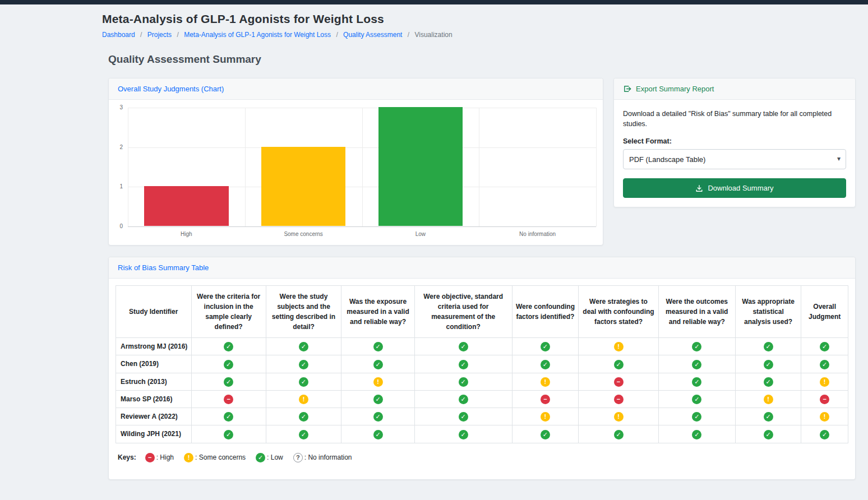  Describe the element at coordinates (434, 2) in the screenshot. I see `top-navbar` at that location.